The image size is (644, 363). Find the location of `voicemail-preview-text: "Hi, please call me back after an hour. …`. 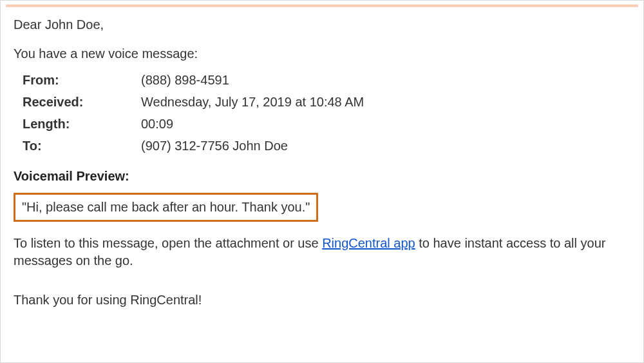

voicemail-preview-text: "Hi, please call me back after an hour. … is located at coordinates (166, 207).